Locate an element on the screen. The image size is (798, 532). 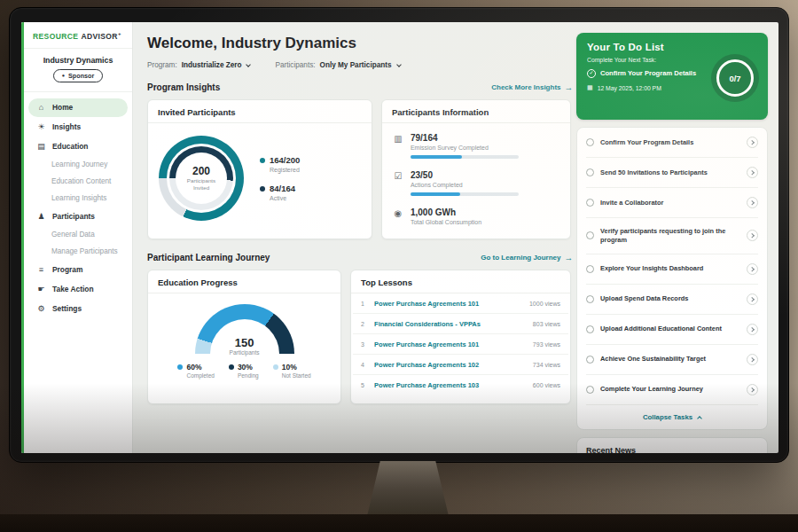
top-lessons-card: Top Lessons 1 Power Purchase Agreements … is located at coordinates (461, 337).